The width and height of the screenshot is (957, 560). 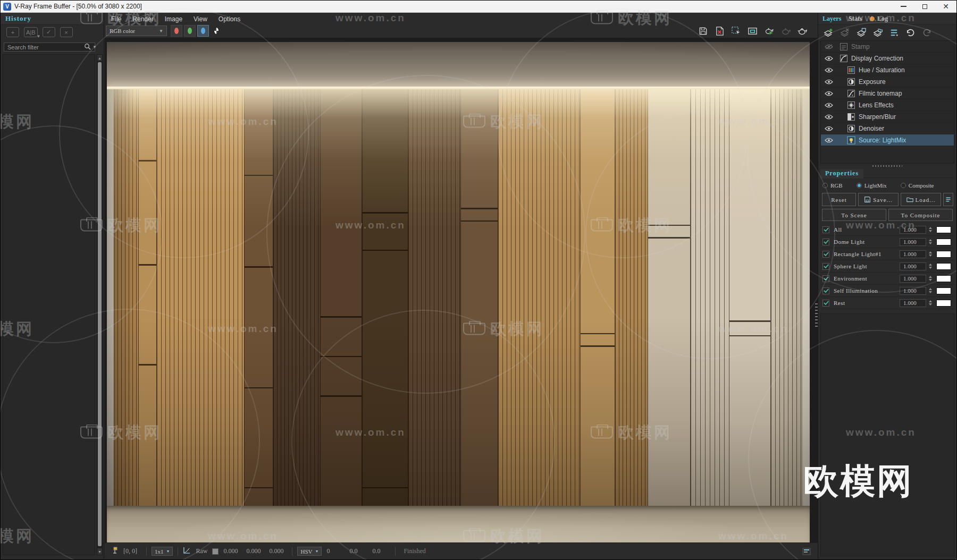 I want to click on render-last-button, so click(x=769, y=31).